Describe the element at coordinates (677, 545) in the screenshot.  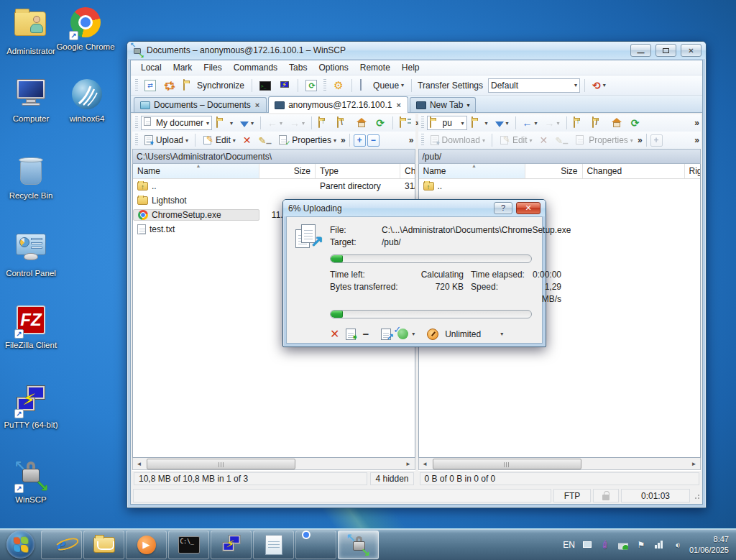
I see `volume-tray-icon: ◖)` at that location.